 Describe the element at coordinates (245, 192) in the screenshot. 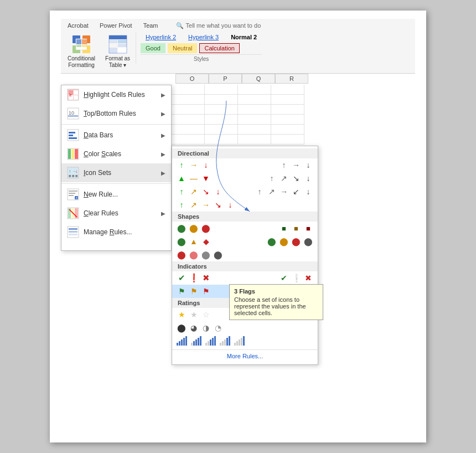

I see `icon-row-4arrows-colored: ↑ ↗ ↘ ↓ ↑ ↗ → ↙ ↓` at that location.